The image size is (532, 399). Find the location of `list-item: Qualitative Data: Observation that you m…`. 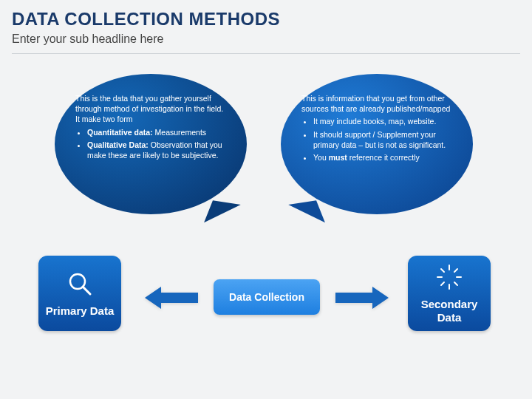

list-item: Qualitative Data: Observation that you m… is located at coordinates (157, 150).